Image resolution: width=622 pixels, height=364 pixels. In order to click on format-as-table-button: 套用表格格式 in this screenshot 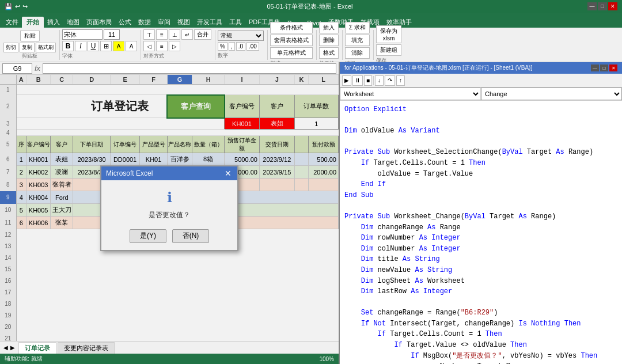, I will do `click(291, 40)`.